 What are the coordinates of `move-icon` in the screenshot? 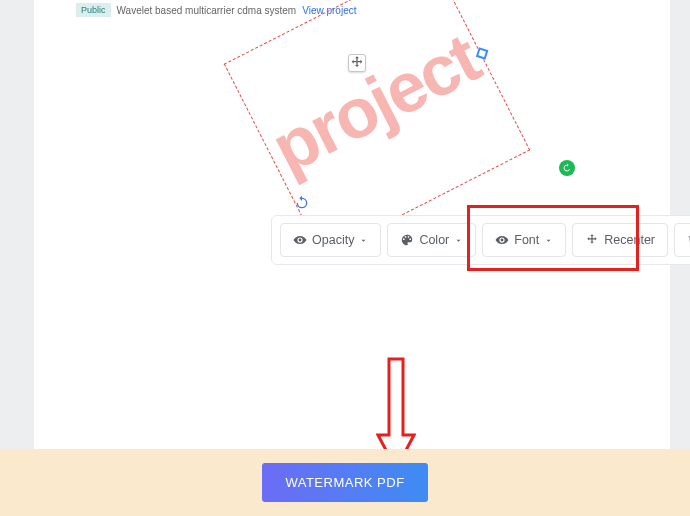 It's located at (592, 240).